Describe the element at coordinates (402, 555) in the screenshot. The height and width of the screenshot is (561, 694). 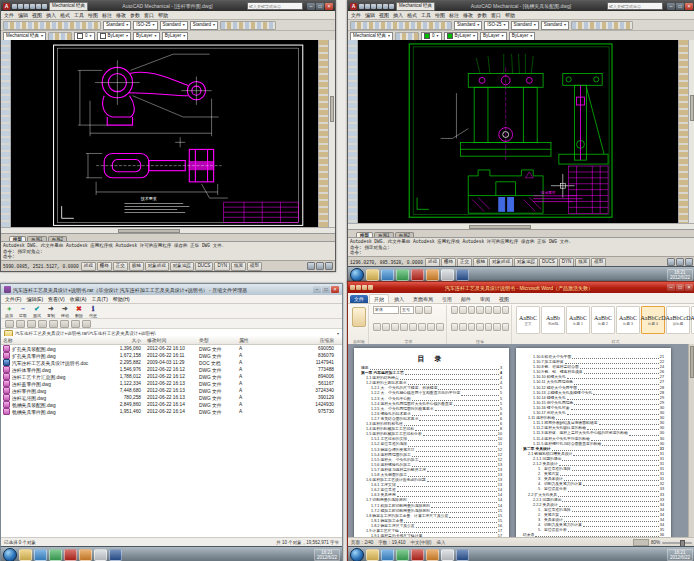
I see `taskbar-icon-autocad` at that location.